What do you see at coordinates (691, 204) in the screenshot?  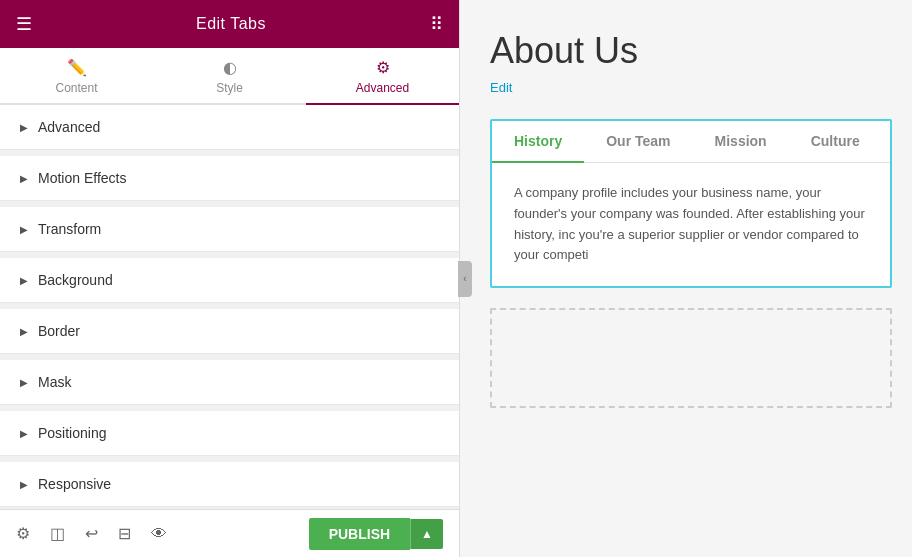 I see `tabs-widget: History Our Team Mission Culture A compa…` at bounding box center [691, 204].